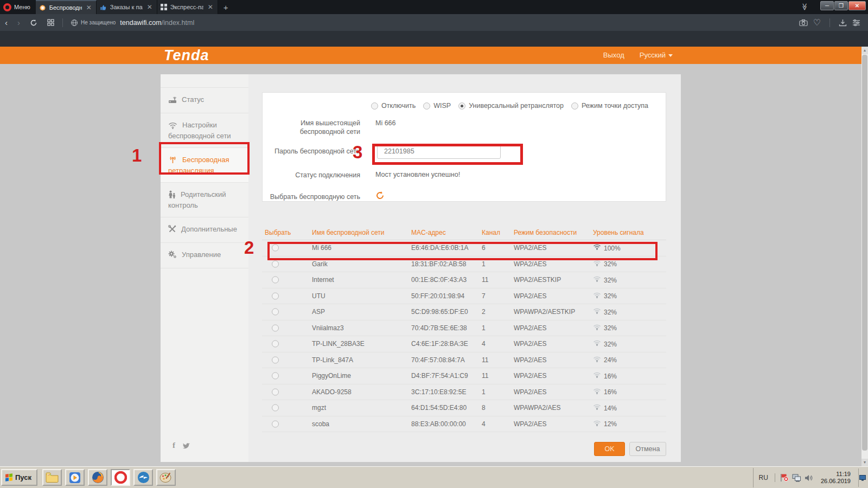  Describe the element at coordinates (648, 449) in the screenshot. I see `cancel-button: Отмена` at that location.